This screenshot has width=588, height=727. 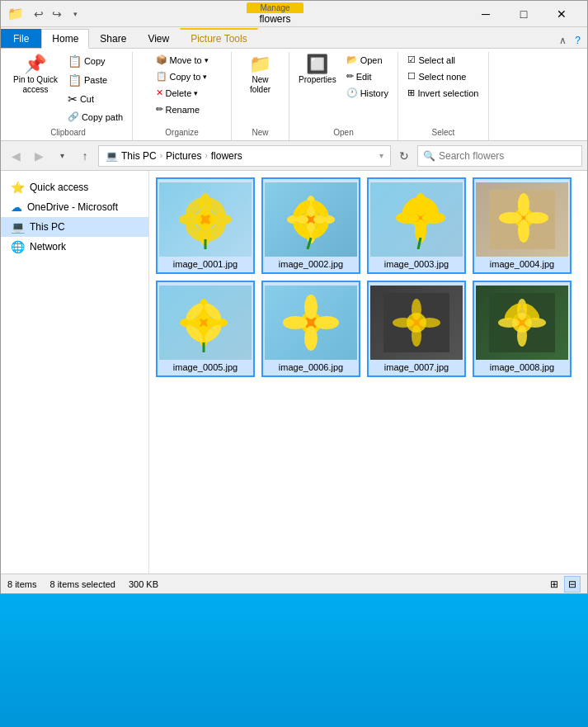 What do you see at coordinates (21, 584) in the screenshot?
I see `item-count: 8 items` at bounding box center [21, 584].